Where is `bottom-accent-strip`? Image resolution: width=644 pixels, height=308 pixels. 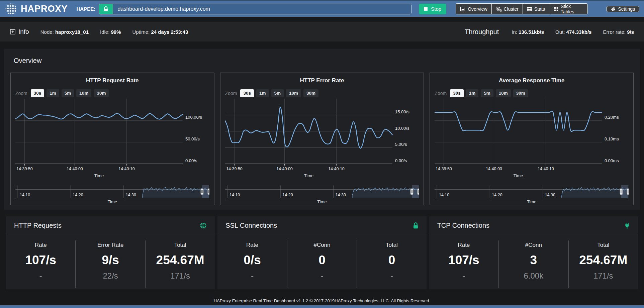
bottom-accent-strip is located at coordinates (322, 307).